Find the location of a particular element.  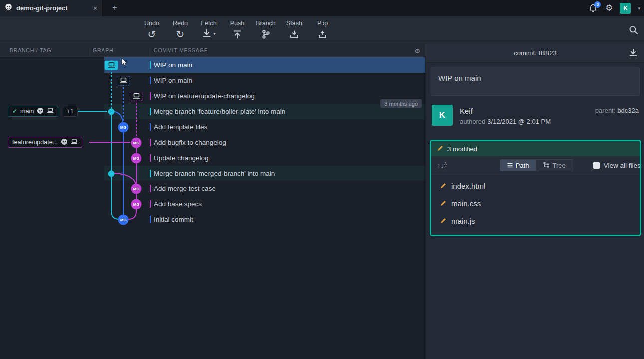

tab-bar: demo-git-project × + 3 ⚙ K ▾ is located at coordinates (322, 8).